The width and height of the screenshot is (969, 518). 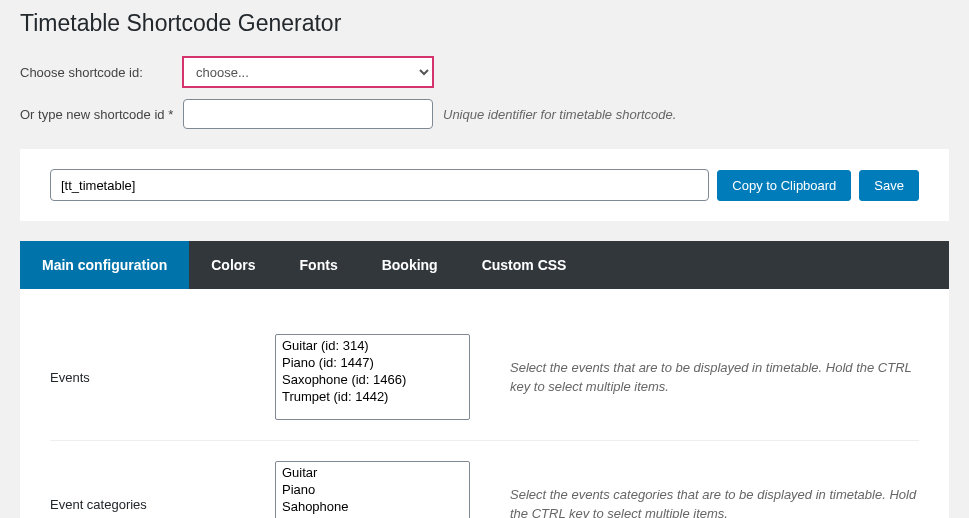 What do you see at coordinates (372, 490) in the screenshot?
I see `categories-multiselect: Guitar Piano Sahophone Trumpet` at bounding box center [372, 490].